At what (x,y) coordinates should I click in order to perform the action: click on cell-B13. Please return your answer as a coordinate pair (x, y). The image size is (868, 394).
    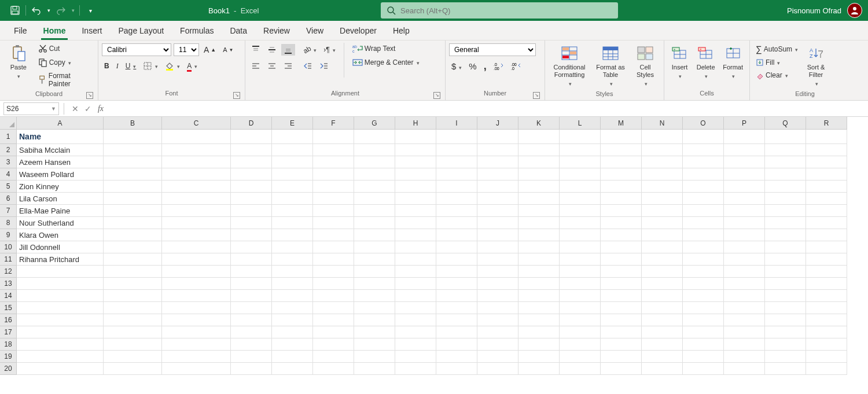
    Looking at the image, I should click on (133, 283).